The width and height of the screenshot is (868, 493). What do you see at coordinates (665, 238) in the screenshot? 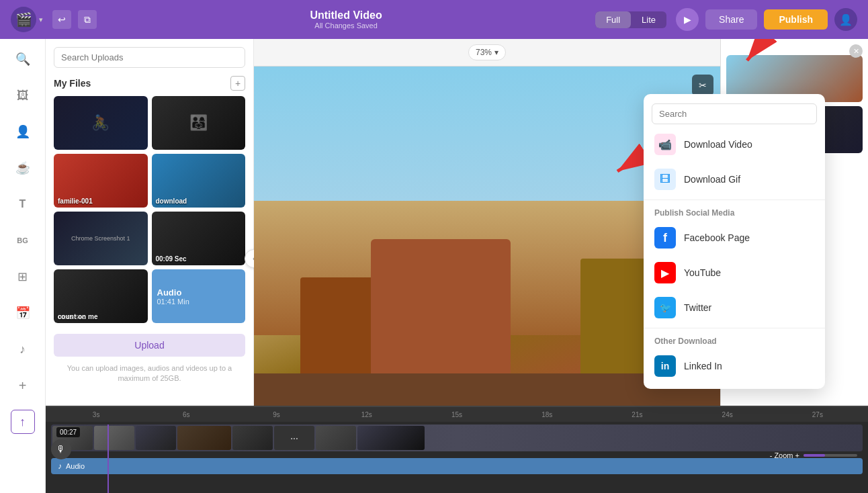
I see `facebook-icon: f` at bounding box center [665, 238].